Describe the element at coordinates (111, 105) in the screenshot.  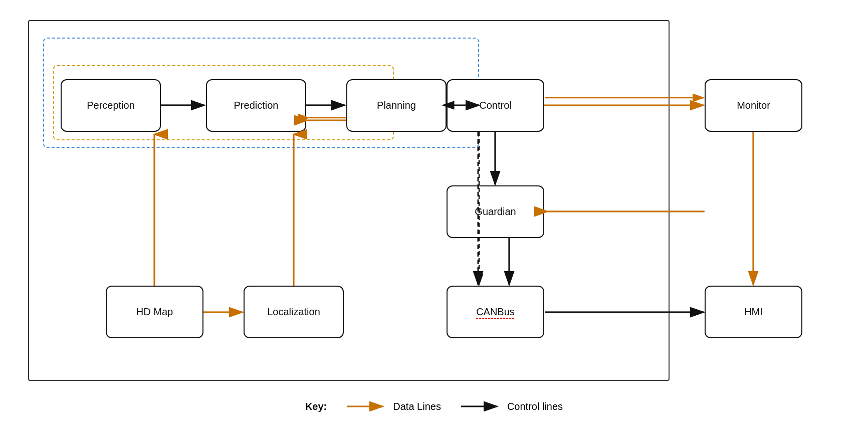
I see `perception-box: Perception` at that location.